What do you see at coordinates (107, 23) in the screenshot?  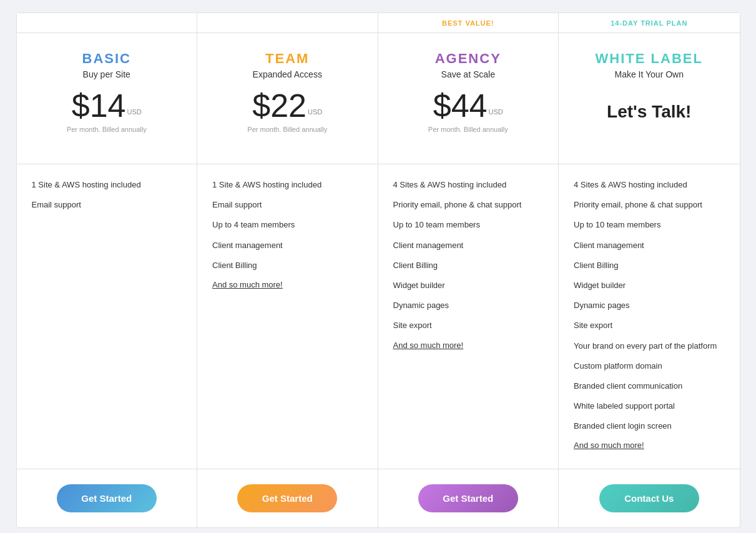 I see `badge-basic` at bounding box center [107, 23].